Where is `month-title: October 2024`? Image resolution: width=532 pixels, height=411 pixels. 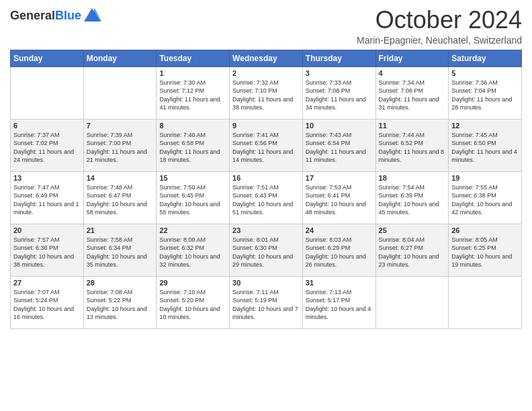
month-title: October 2024 is located at coordinates (439, 20).